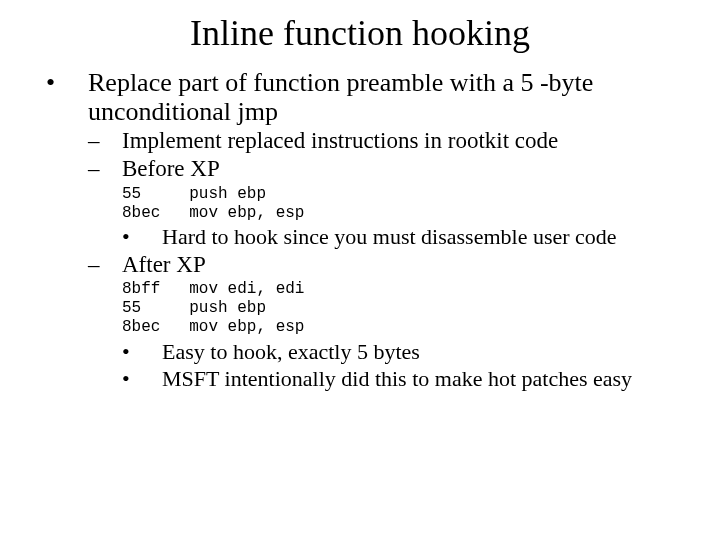 The image size is (720, 540). What do you see at coordinates (360, 33) in the screenshot?
I see `slide-title: Inline function hooking` at bounding box center [360, 33].